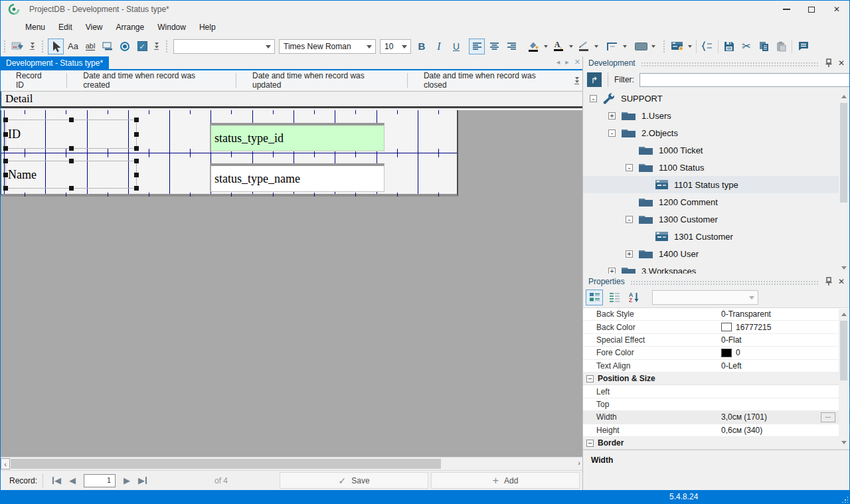 The width and height of the screenshot is (850, 504). Describe the element at coordinates (54, 62) in the screenshot. I see `tab-development-status-type: Development - Status type*` at that location.